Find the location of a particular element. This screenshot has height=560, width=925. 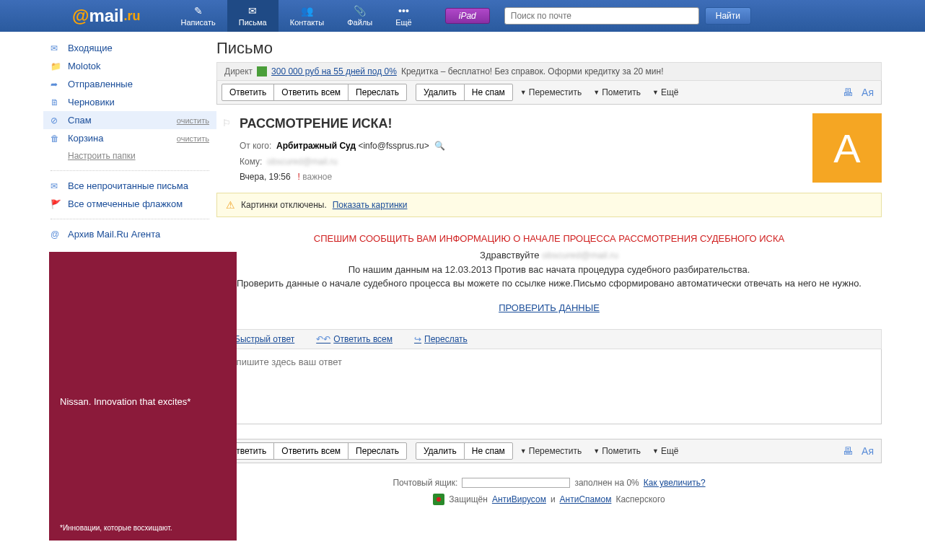

folder-settings-link: Настроить папки is located at coordinates (130, 156).